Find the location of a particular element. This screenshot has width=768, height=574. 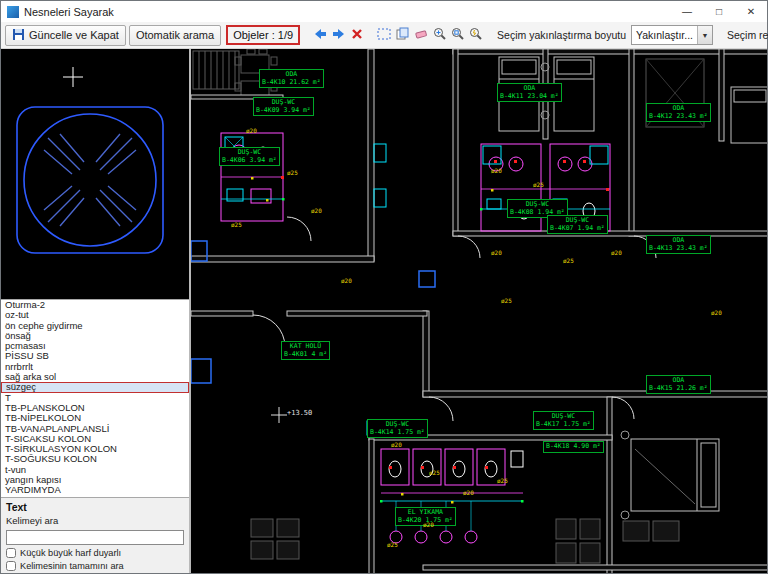

maximize-button: □ is located at coordinates (719, 12).